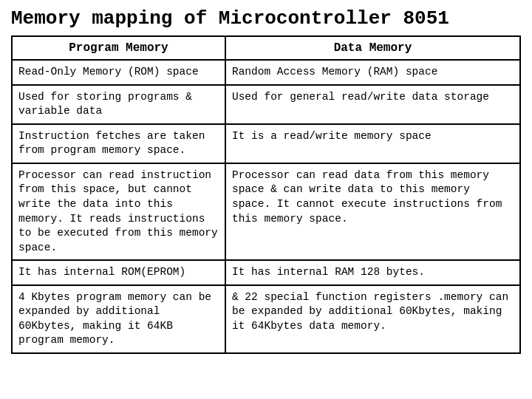 This screenshot has height=399, width=532. Describe the element at coordinates (266, 143) in the screenshot. I see `table-row: Instruction fetches are taken from progr…` at that location.